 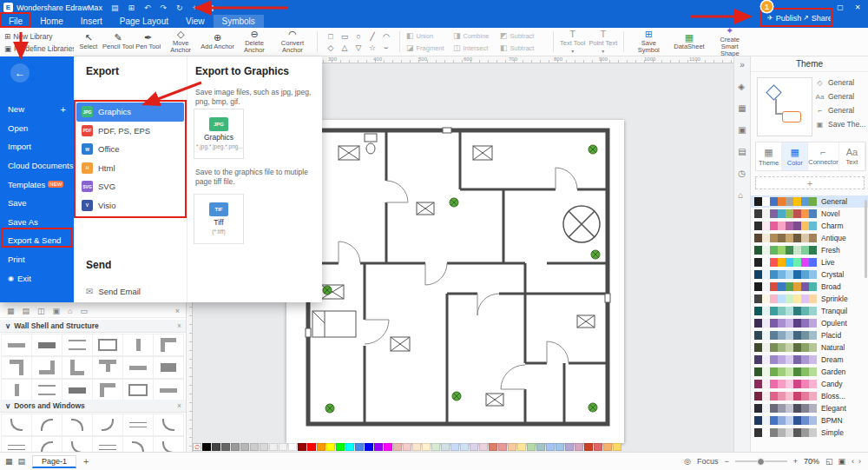 What do you see at coordinates (94, 327) in the screenshot?
I see `library-section-header: ∨ Wall Shell and Structure ×` at bounding box center [94, 327].